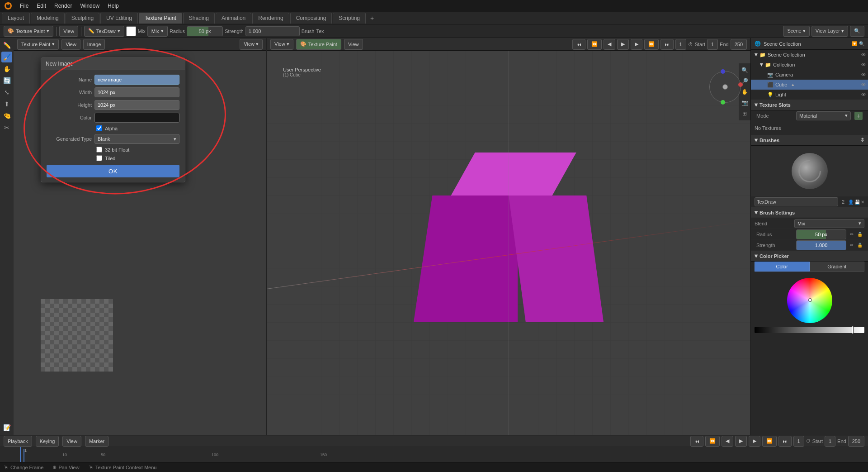 The image size is (868, 472). Describe the element at coordinates (712, 44) in the screenshot. I see `start-frame-input: 1` at that location.